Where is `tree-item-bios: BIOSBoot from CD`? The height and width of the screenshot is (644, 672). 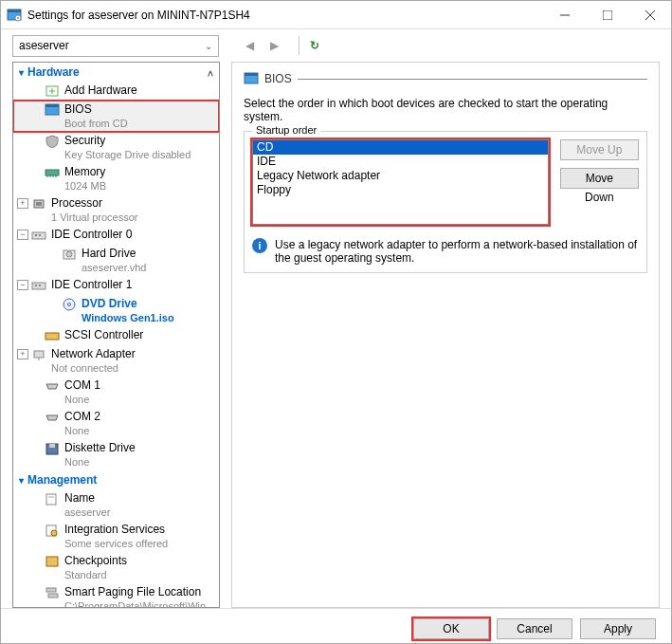 tree-item-bios: BIOSBoot from CD is located at coordinates (116, 116).